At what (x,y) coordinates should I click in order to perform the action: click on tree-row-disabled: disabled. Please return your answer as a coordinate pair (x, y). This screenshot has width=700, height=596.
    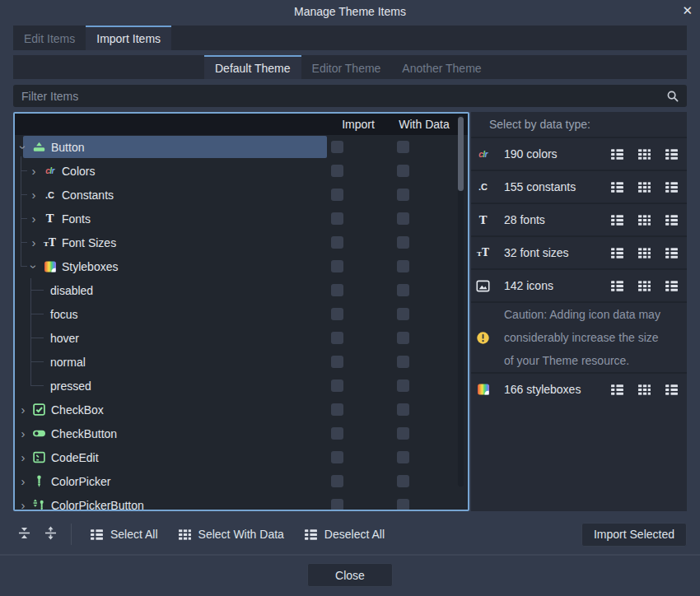
    Looking at the image, I should click on (241, 290).